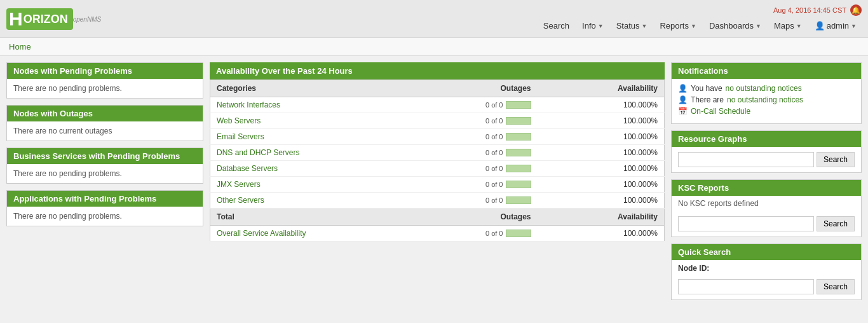  Describe the element at coordinates (434, 19) in the screenshot. I see `topbar: H ORIZON openNMS Aug 4, 2016 14:45 CST 🔔…` at that location.